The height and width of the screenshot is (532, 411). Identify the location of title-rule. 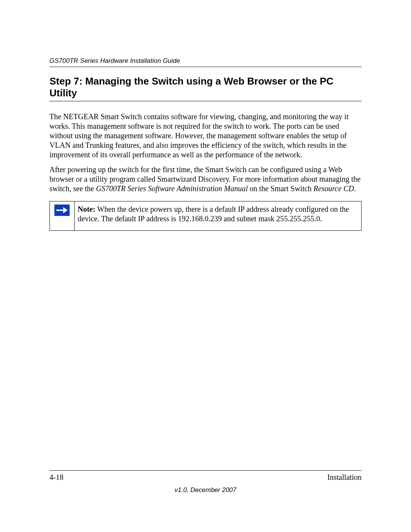
(206, 101).